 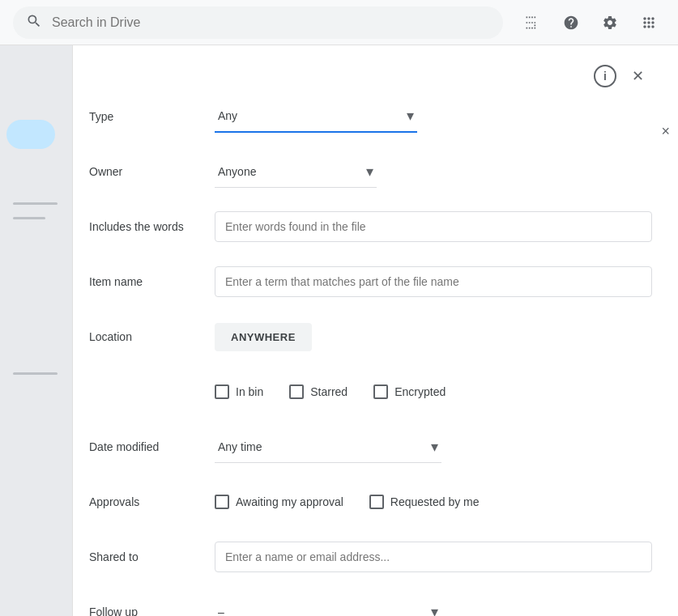 I want to click on type-value: Any, so click(x=313, y=116).